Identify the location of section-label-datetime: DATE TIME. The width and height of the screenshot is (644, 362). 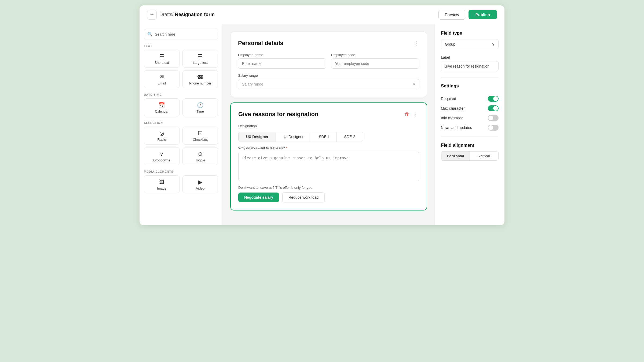
(181, 95).